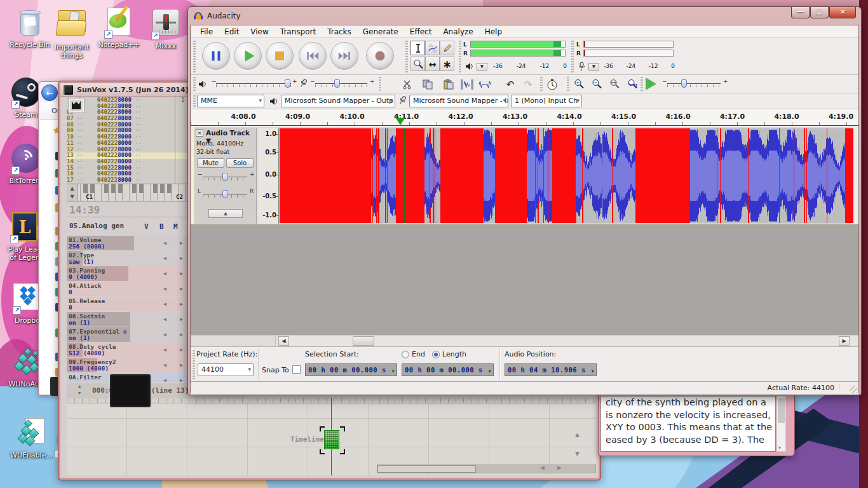 The image size is (868, 488). What do you see at coordinates (418, 355) in the screenshot?
I see `end-radio-label: End` at bounding box center [418, 355].